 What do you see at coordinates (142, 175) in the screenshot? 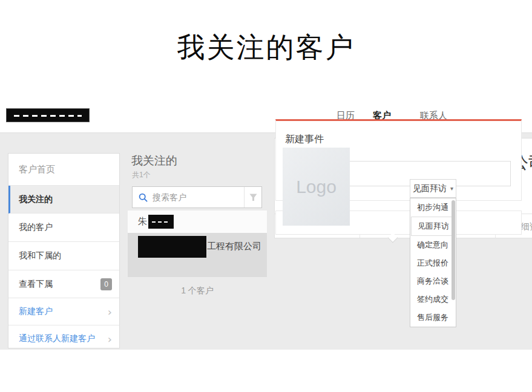
I see `list-count: 共1个` at bounding box center [142, 175].